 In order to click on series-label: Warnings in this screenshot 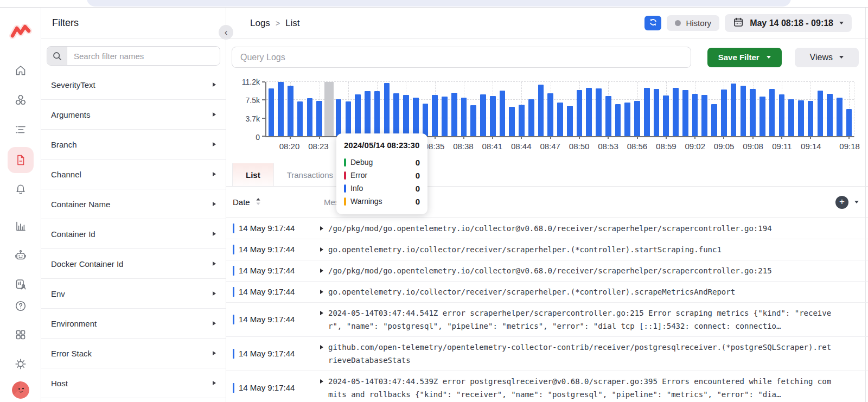, I will do `click(367, 201)`.